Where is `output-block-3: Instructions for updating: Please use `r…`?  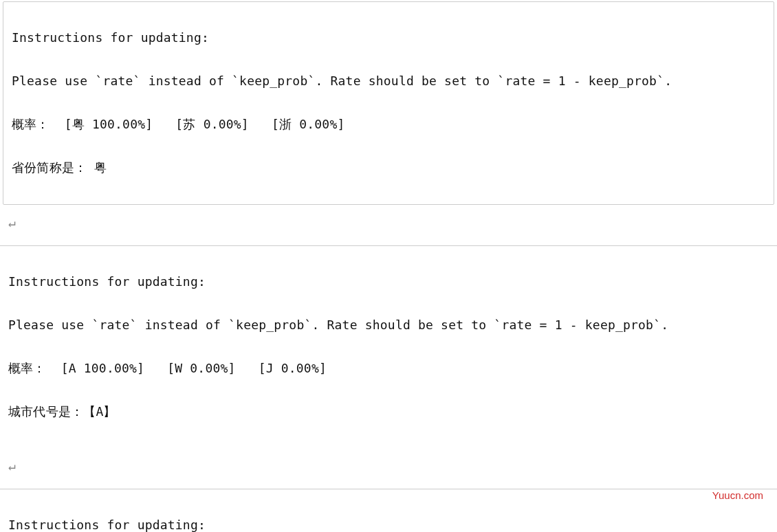 output-block-3: Instructions for updating: Please use `r… is located at coordinates (388, 510).